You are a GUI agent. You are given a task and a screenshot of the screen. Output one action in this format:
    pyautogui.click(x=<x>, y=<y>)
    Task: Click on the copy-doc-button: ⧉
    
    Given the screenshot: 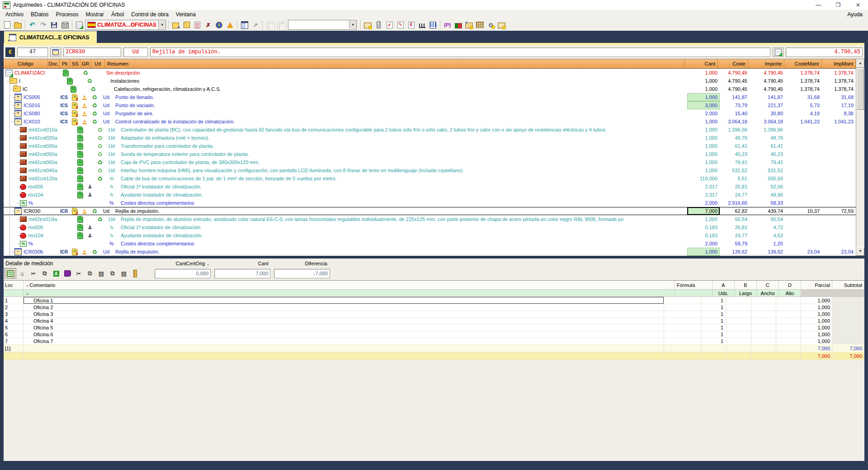 What is the action you would take?
    pyautogui.click(x=113, y=273)
    